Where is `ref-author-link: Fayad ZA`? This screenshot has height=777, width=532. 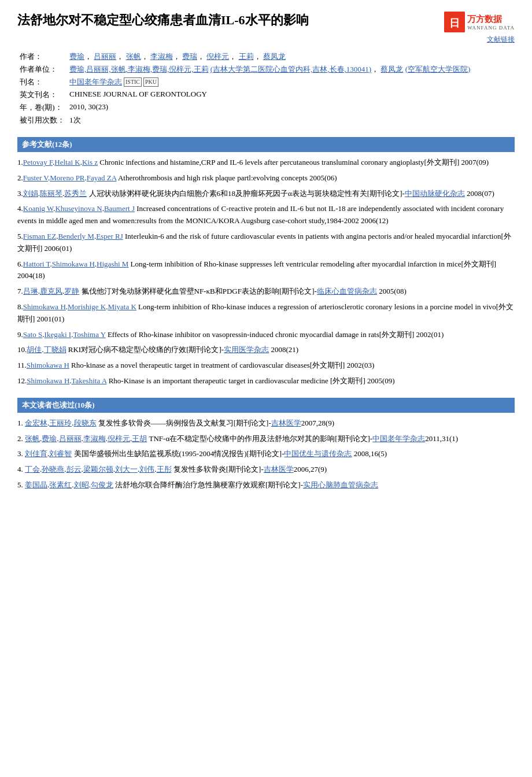 ref-author-link: Fayad ZA is located at coordinates (102, 178).